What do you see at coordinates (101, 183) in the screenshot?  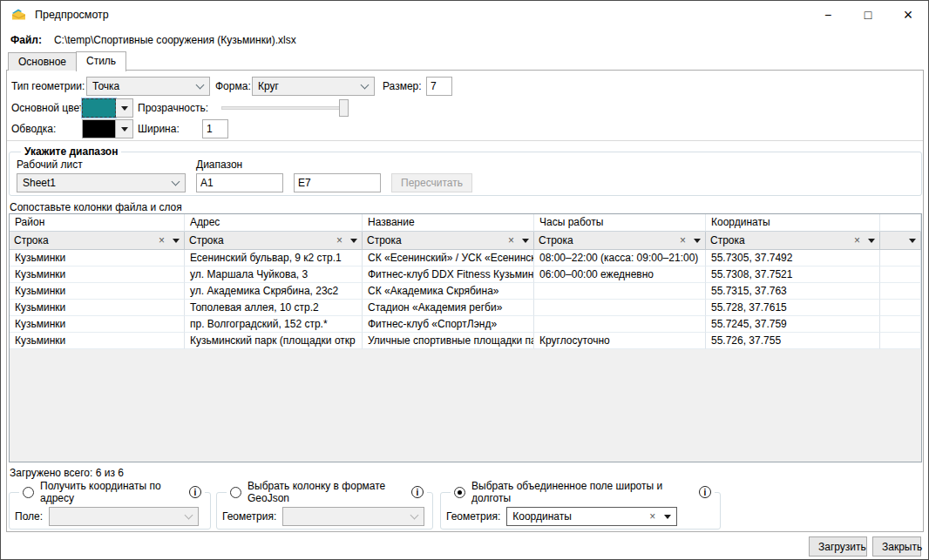 I see `worksheet-select: Sheet1` at bounding box center [101, 183].